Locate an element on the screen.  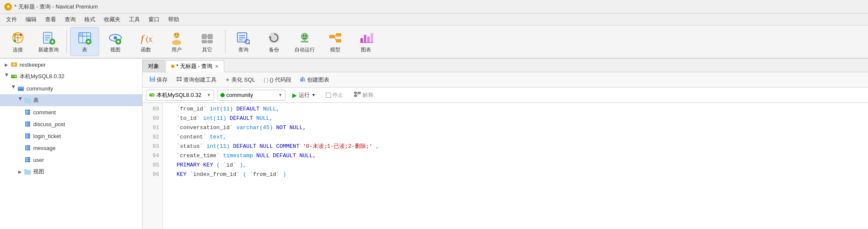
explain-icon is located at coordinates (357, 95).